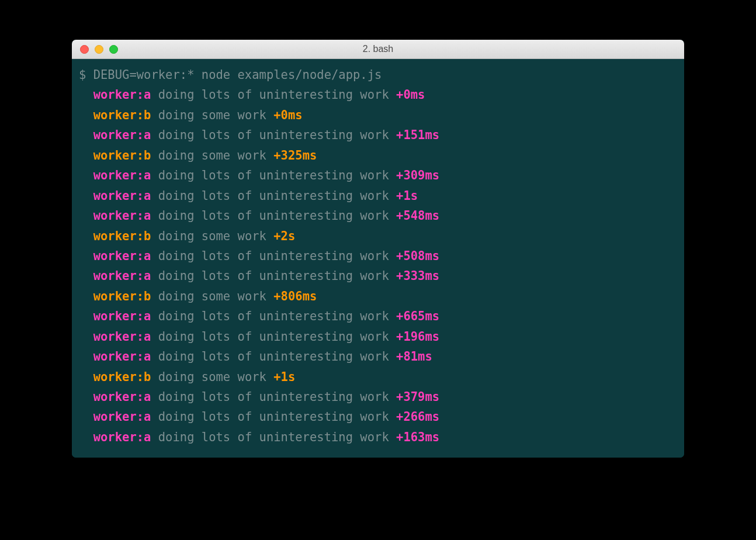 The image size is (756, 540). I want to click on window-title: 2. bash, so click(378, 49).